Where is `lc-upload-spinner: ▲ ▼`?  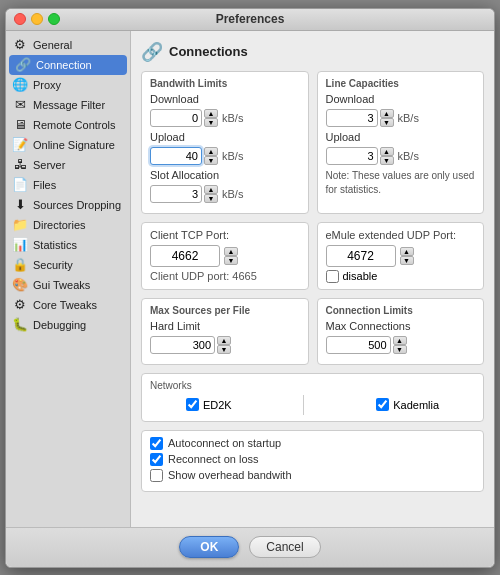 lc-upload-spinner: ▲ ▼ is located at coordinates (360, 156).